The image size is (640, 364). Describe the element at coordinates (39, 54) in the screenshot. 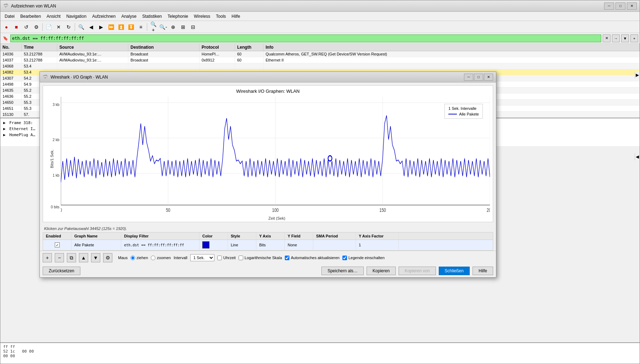

I see `cell-time: 53.212788` at that location.